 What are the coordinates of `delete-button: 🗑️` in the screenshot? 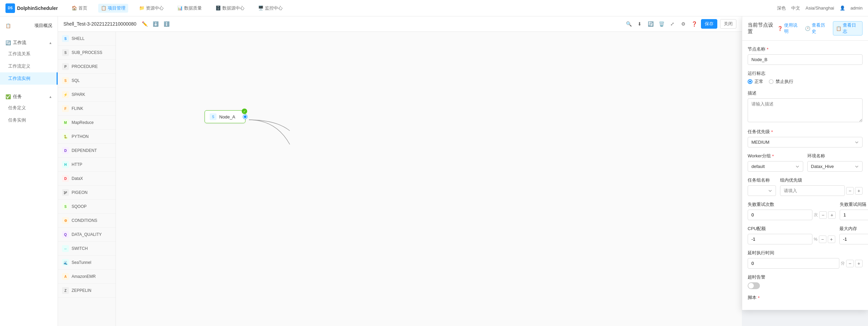 It's located at (661, 24).